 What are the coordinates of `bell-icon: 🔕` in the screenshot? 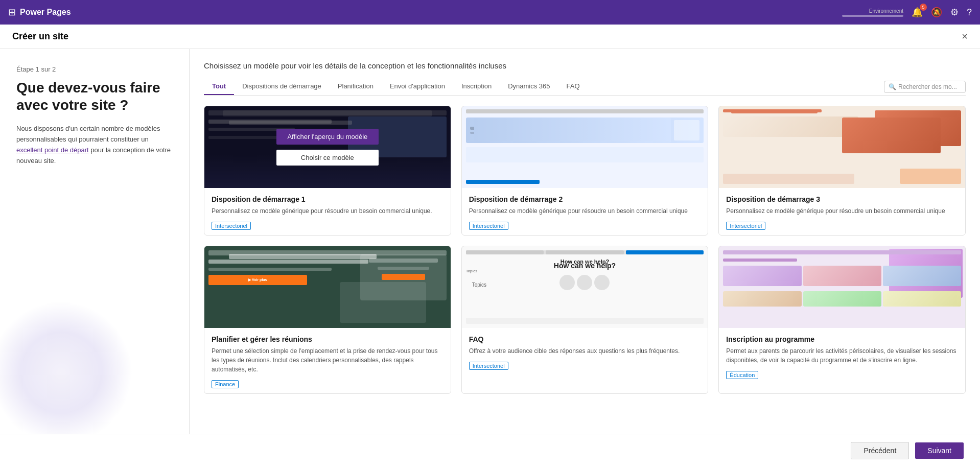 It's located at (937, 12).